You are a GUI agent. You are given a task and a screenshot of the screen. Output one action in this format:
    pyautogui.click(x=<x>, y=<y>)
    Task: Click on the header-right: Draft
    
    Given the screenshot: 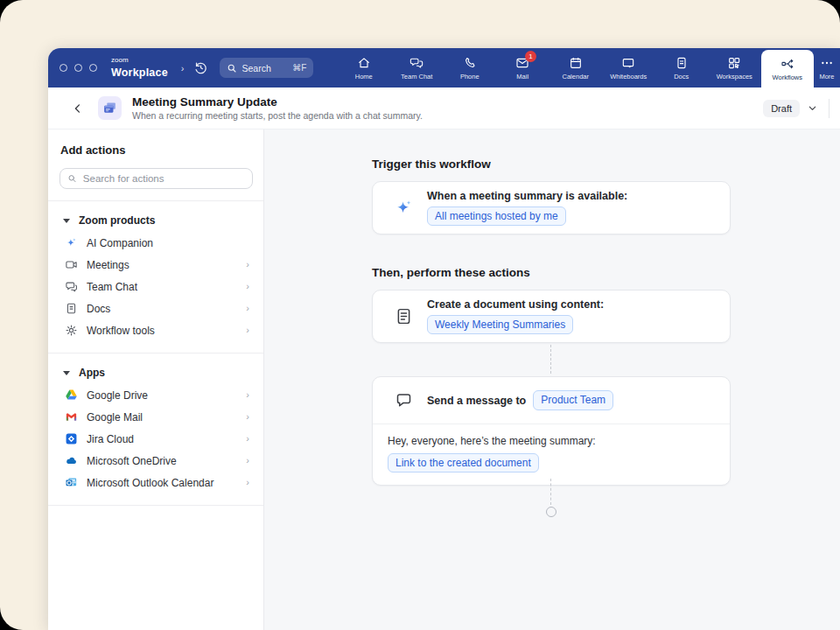 What is the action you would take?
    pyautogui.click(x=796, y=108)
    